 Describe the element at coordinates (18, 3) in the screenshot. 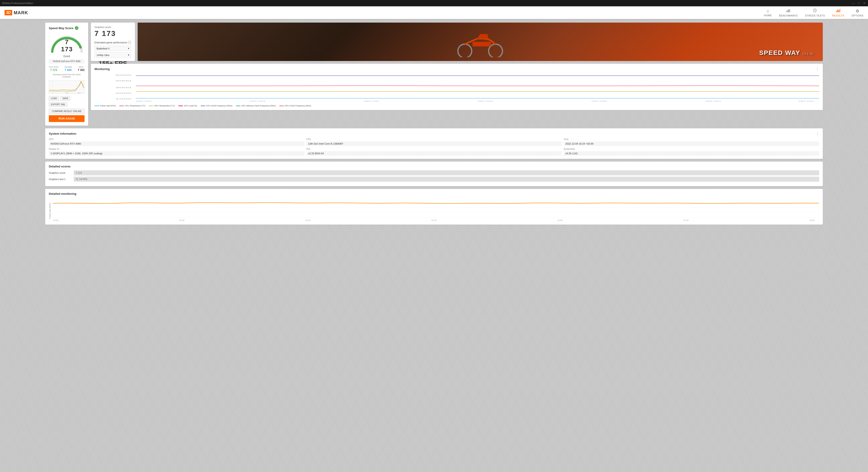

I see `app-title: 3DMark Professional Edition` at that location.